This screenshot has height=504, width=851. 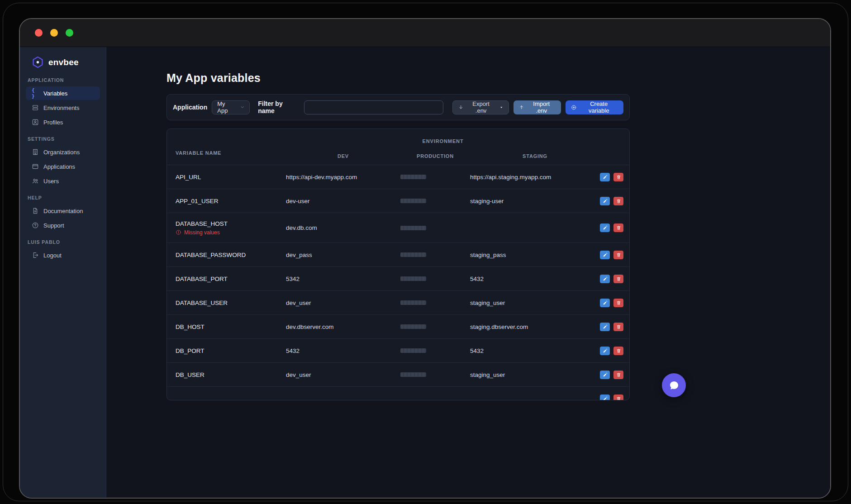 I want to click on layers-icon, so click(x=35, y=108).